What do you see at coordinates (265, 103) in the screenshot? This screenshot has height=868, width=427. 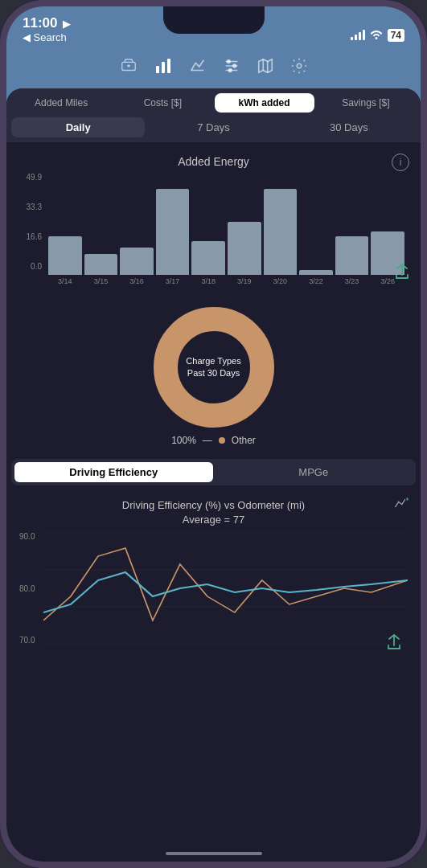 I see `tab-kwh-added: kWh added` at bounding box center [265, 103].